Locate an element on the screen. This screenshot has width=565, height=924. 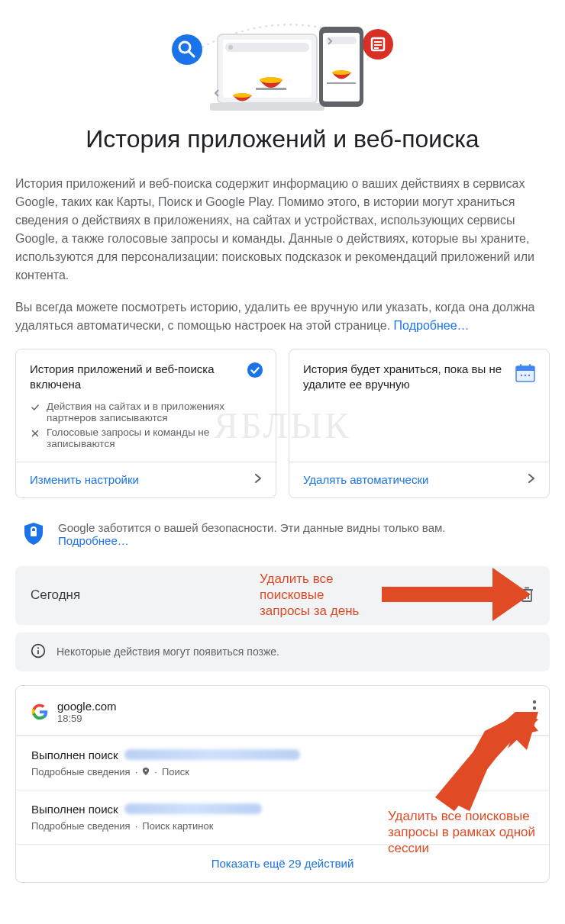
info-icon is located at coordinates (38, 652).